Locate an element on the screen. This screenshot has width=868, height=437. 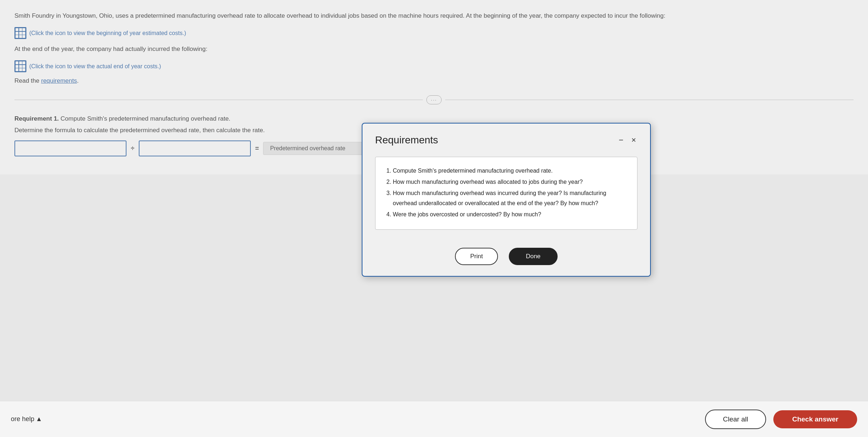
modal-header: Requirements − × is located at coordinates (506, 138).